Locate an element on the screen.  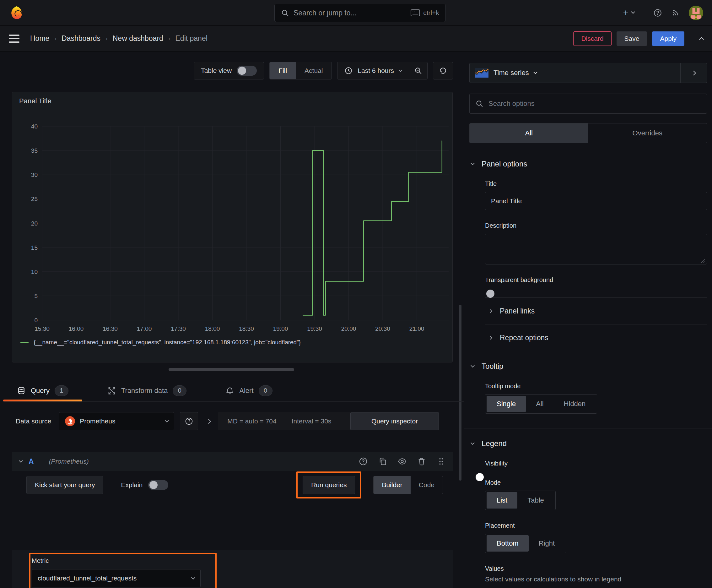
svg-text: 0 is located at coordinates (36, 320).